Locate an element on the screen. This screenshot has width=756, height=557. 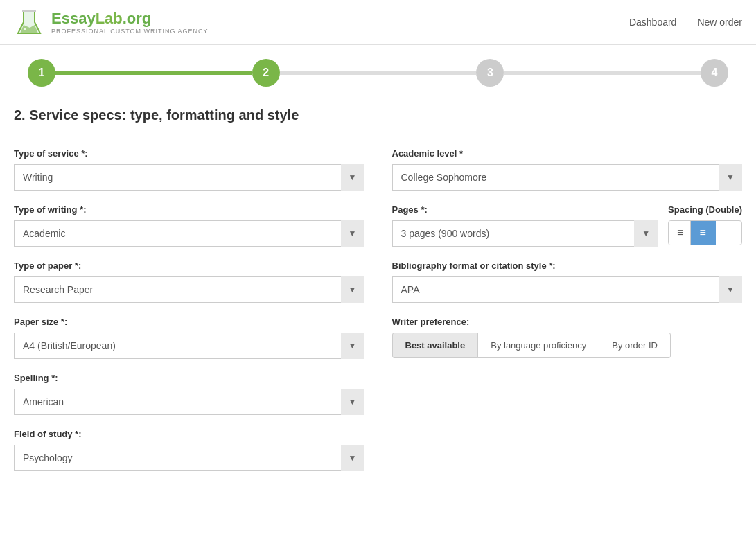
header-nav: Dashboard New order is located at coordinates (686, 22).